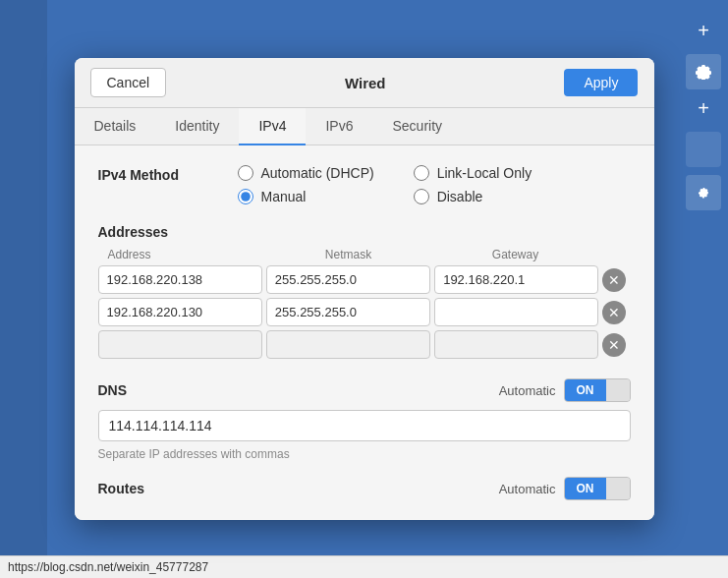 The height and width of the screenshot is (578, 728). Describe the element at coordinates (614, 280) in the screenshot. I see `addr-1-remove: ✕` at that location.